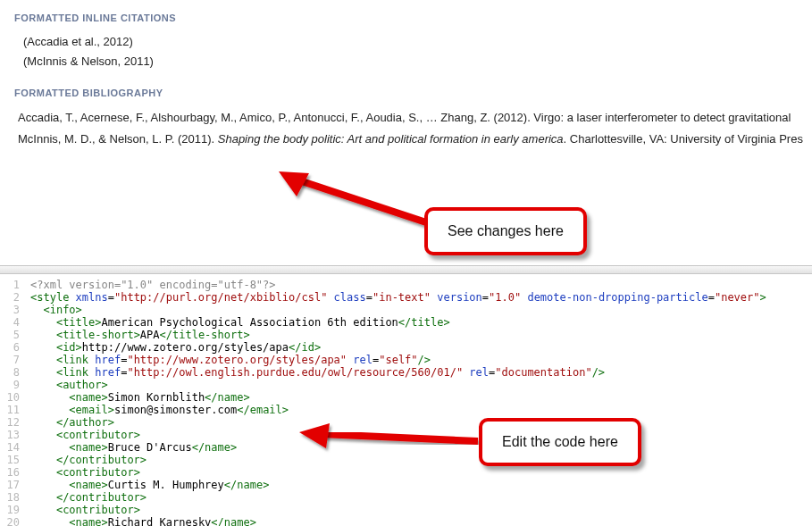 Image resolution: width=812 pixels, height=526 pixels. I want to click on bib-italic: Shaping the body politic: Art and politi…, so click(391, 139).